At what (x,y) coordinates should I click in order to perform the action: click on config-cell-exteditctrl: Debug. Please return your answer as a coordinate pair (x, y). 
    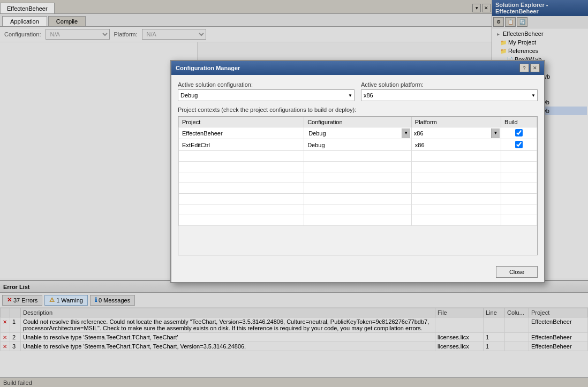
    Looking at the image, I should click on (358, 145).